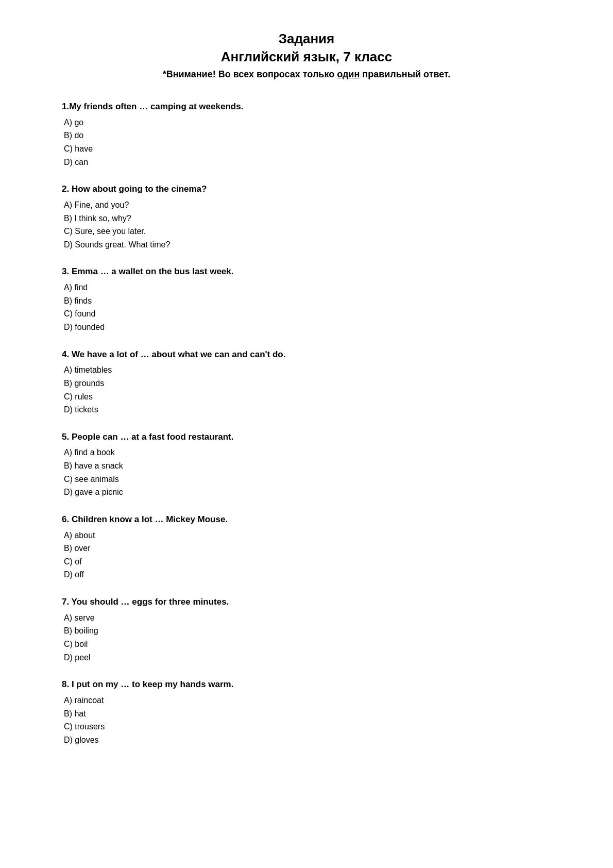 The width and height of the screenshot is (613, 868). I want to click on question-block-8: 8. I put on my … to keep my hands warm.A…, so click(306, 712).